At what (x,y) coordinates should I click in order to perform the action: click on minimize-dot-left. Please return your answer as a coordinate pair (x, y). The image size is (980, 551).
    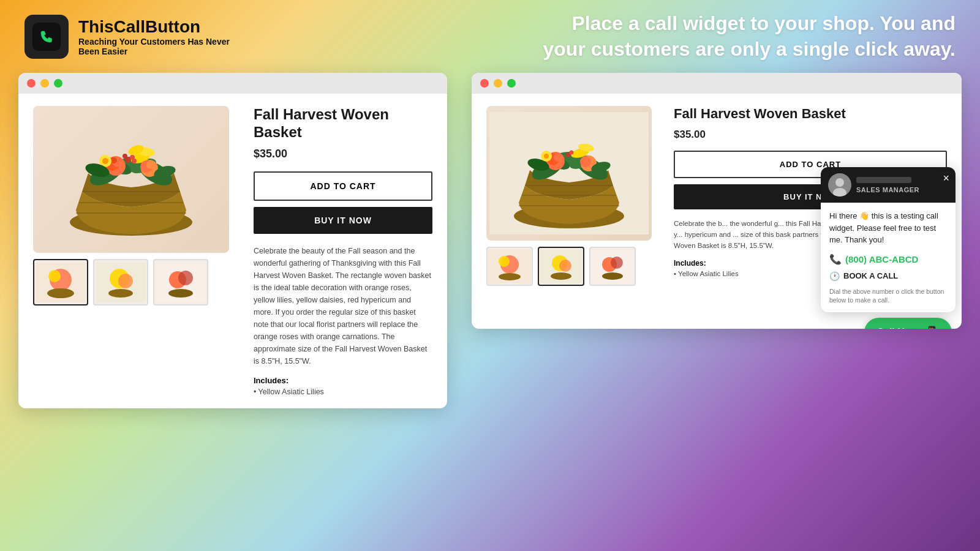
    Looking at the image, I should click on (45, 83).